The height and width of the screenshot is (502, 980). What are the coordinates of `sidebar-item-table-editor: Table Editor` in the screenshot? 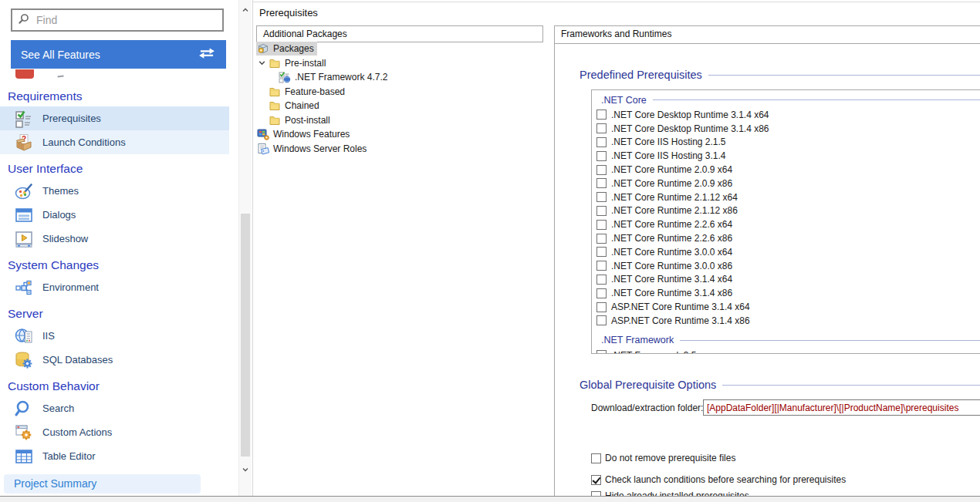 It's located at (114, 457).